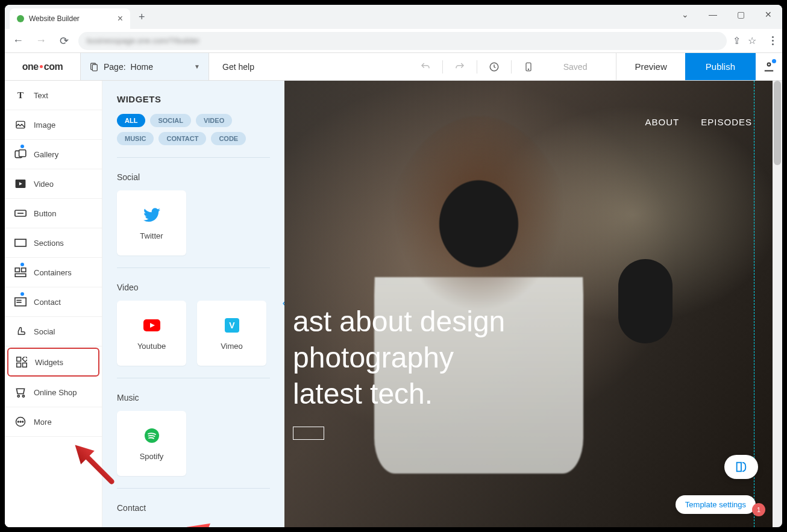 The height and width of the screenshot is (532, 787). What do you see at coordinates (193, 221) in the screenshot?
I see `widget-section-social: Social Twitter` at bounding box center [193, 221].